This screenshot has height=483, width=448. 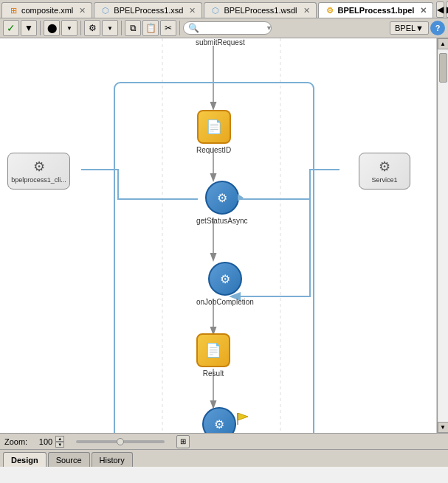 I want to click on result-icon: 📄, so click(x=213, y=350).